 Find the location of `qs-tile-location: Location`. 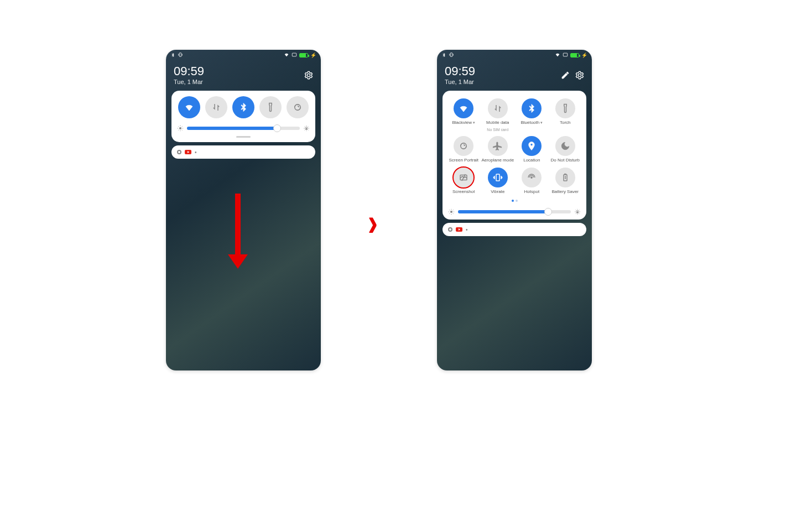

qs-tile-location: Location is located at coordinates (532, 149).